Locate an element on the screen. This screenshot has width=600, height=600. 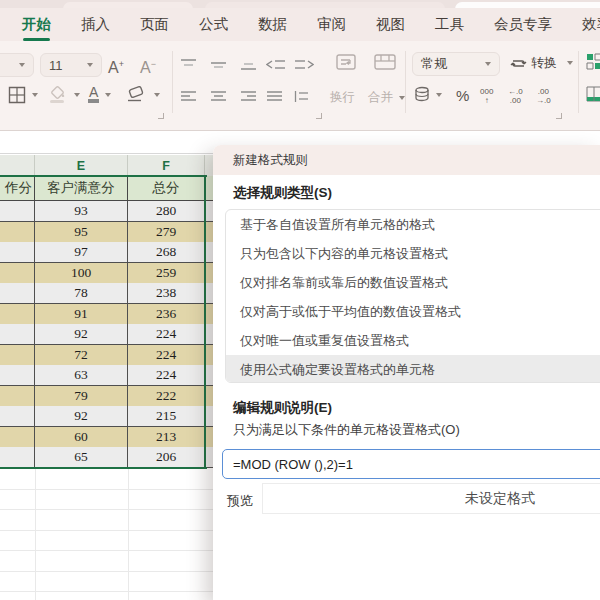
font-color-button: A is located at coordinates (100, 94).